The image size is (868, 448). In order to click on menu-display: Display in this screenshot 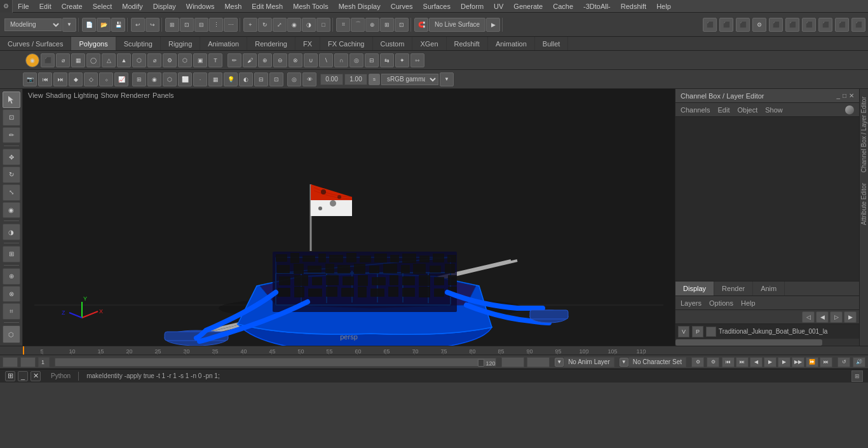, I will do `click(165, 6)`.